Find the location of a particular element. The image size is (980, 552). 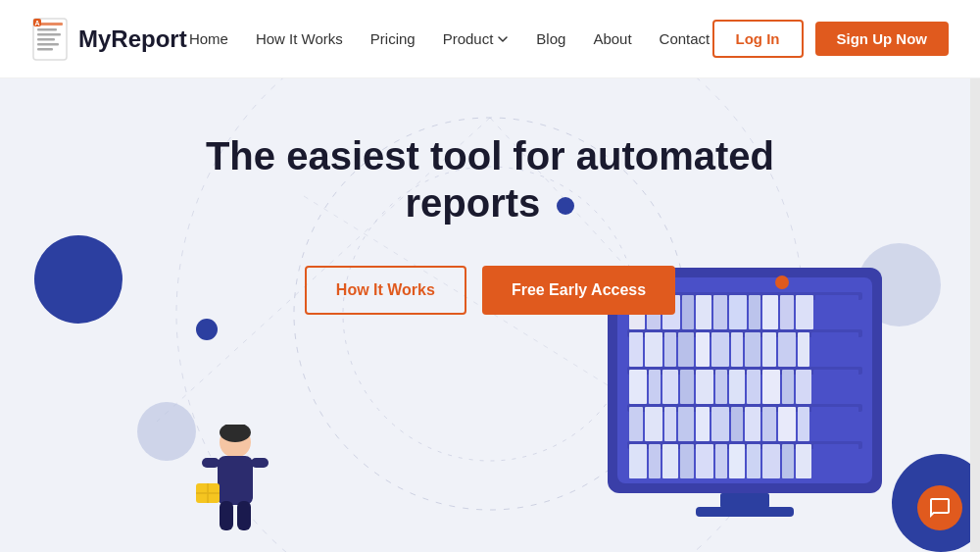

deco-circle-blue-large is located at coordinates (78, 279).